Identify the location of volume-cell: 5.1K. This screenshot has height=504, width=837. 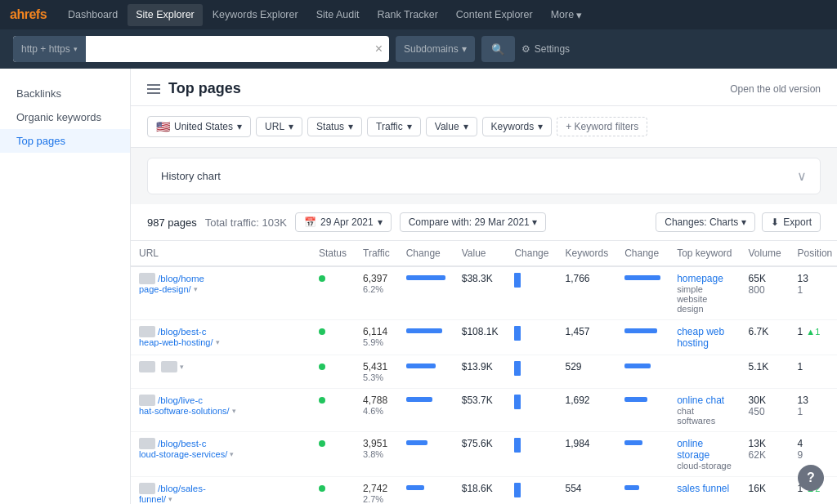
(765, 372).